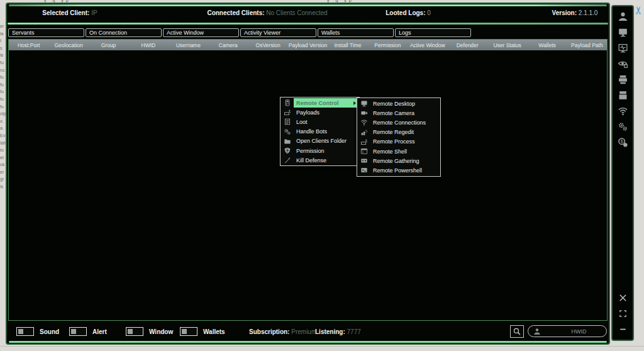 Image resolution: width=644 pixels, height=351 pixels. Describe the element at coordinates (517, 332) in the screenshot. I see `search-button` at that location.